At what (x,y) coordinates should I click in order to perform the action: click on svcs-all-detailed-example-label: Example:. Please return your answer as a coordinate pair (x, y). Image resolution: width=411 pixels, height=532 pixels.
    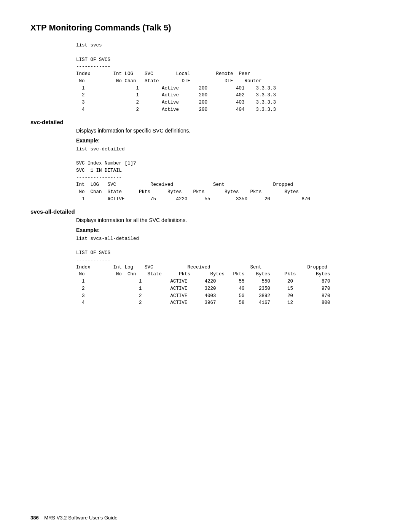
    Looking at the image, I should click on (228, 230).